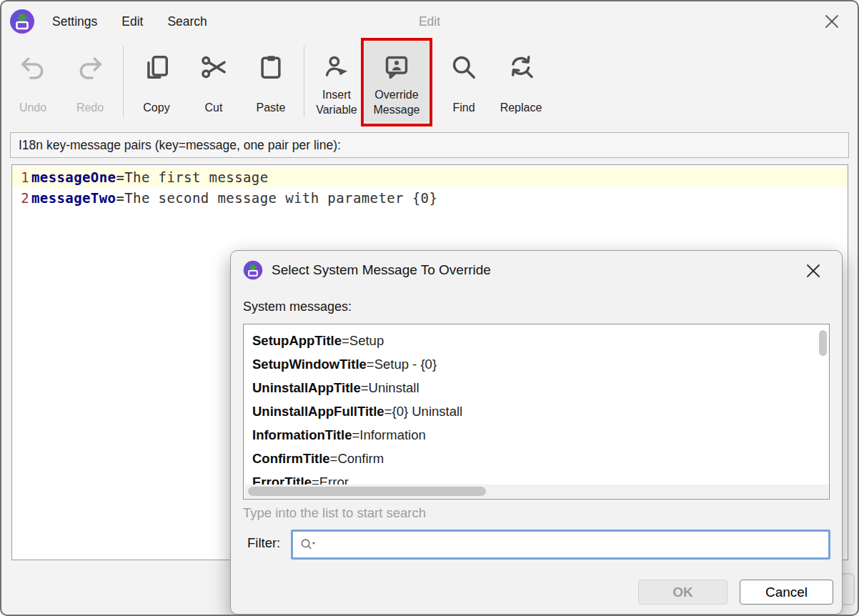 Image resolution: width=859 pixels, height=616 pixels. Describe the element at coordinates (74, 21) in the screenshot. I see `menu-settings: Settings` at that location.